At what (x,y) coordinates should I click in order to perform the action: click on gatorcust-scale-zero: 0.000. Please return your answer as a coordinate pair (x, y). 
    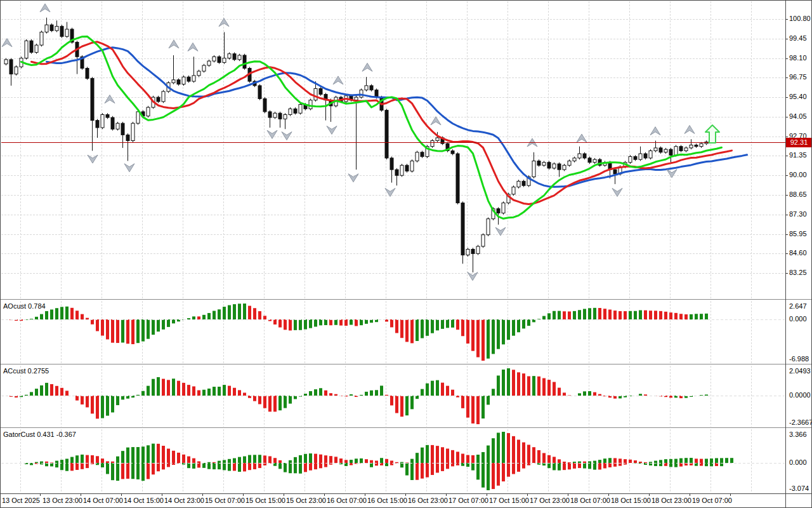
    Looking at the image, I should click on (798, 462).